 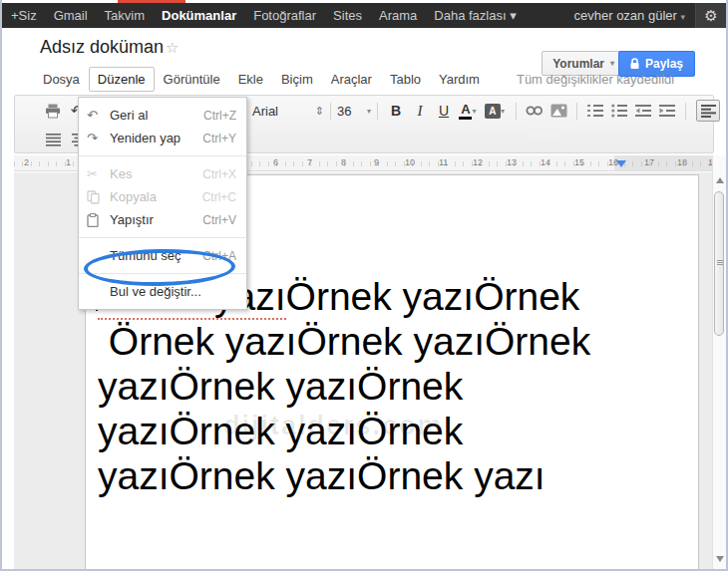 What do you see at coordinates (443, 162) in the screenshot?
I see `ruler-label: 11` at bounding box center [443, 162].